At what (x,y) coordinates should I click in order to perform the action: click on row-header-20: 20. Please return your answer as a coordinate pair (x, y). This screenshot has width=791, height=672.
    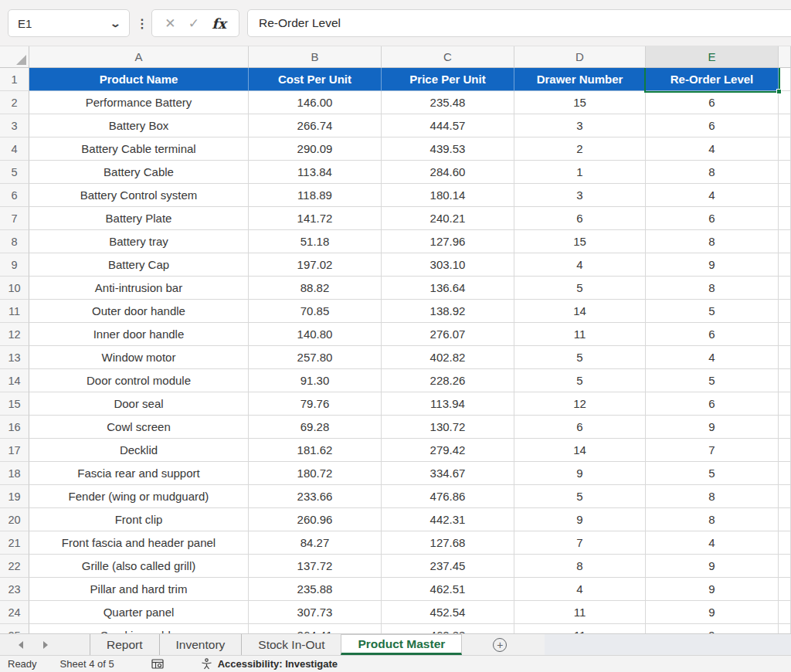
    Looking at the image, I should click on (15, 520).